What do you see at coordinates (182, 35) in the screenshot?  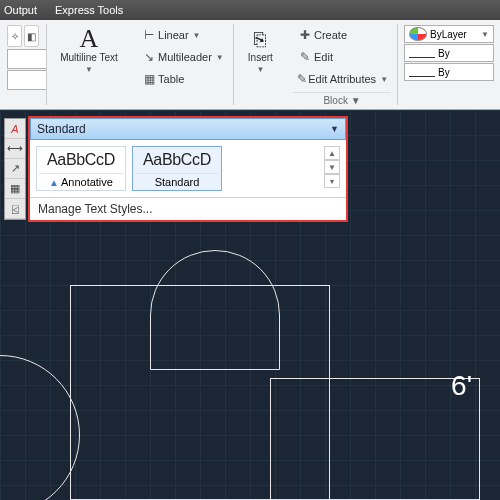 I see `linear-dimension-button: ⊢ Linear▼` at bounding box center [182, 35].